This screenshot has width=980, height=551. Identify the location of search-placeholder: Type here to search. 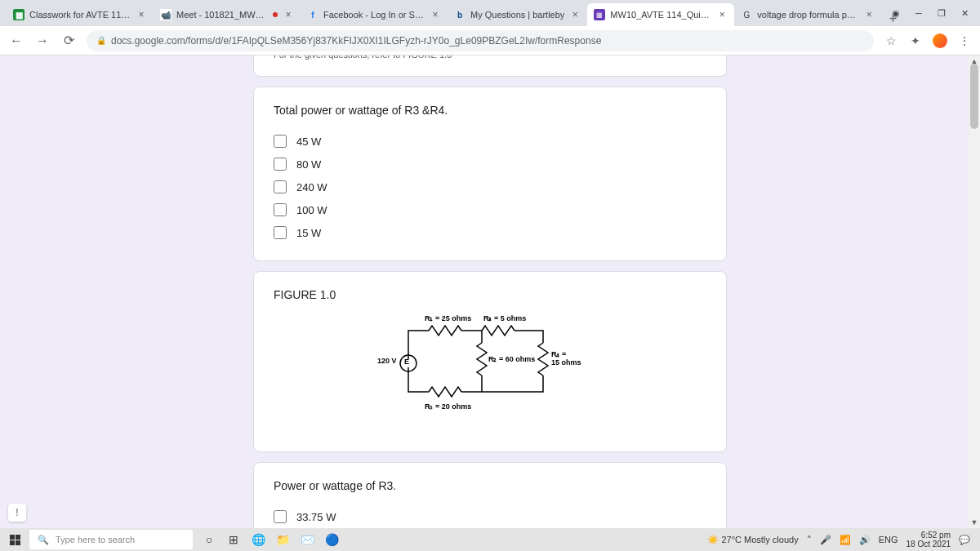
(95, 540).